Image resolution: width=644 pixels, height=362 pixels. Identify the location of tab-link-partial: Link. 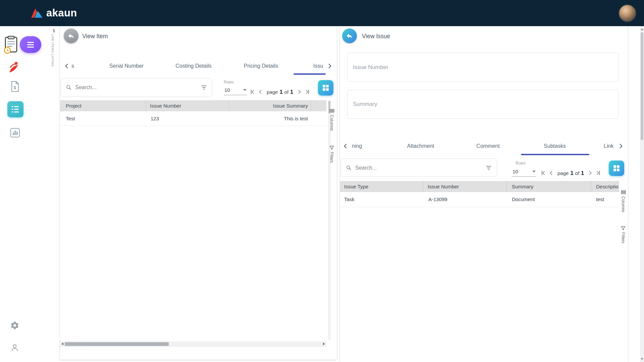
(608, 146).